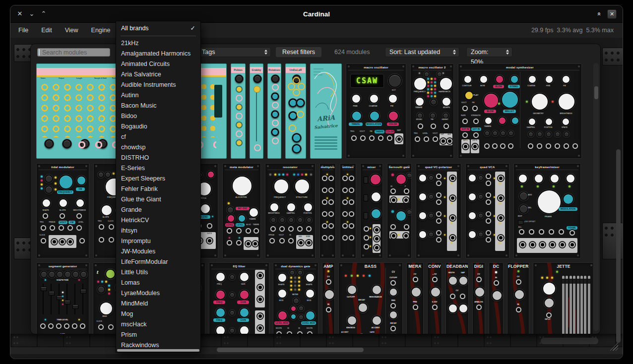  Describe the element at coordinates (158, 64) in the screenshot. I see `brand-menu-item: Animated Circuits` at that location.